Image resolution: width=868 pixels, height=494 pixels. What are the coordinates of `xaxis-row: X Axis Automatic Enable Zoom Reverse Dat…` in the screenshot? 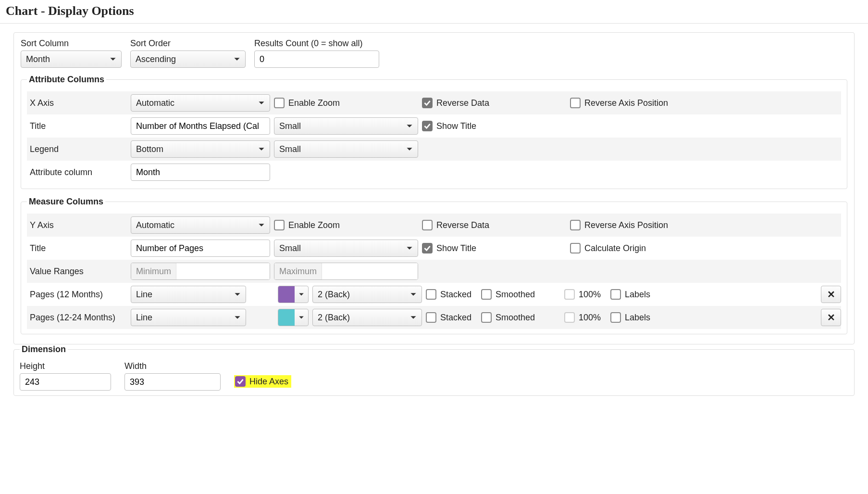 It's located at (434, 103).